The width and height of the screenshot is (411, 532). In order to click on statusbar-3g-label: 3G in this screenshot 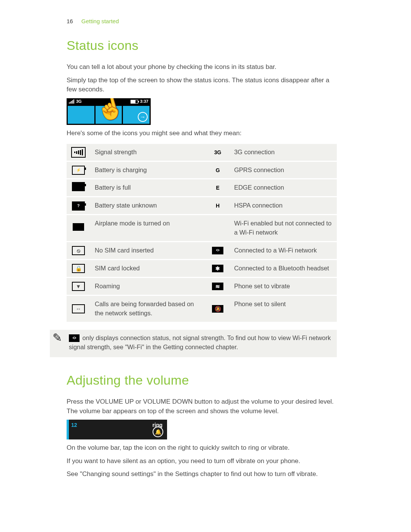, I will do `click(79, 102)`.